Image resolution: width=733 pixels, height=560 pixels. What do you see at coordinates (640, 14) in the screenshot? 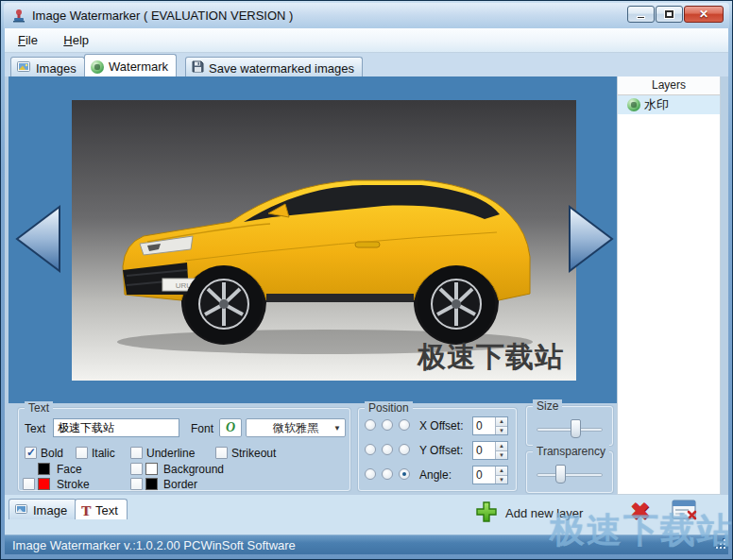
I see `minimize-button` at bounding box center [640, 14].